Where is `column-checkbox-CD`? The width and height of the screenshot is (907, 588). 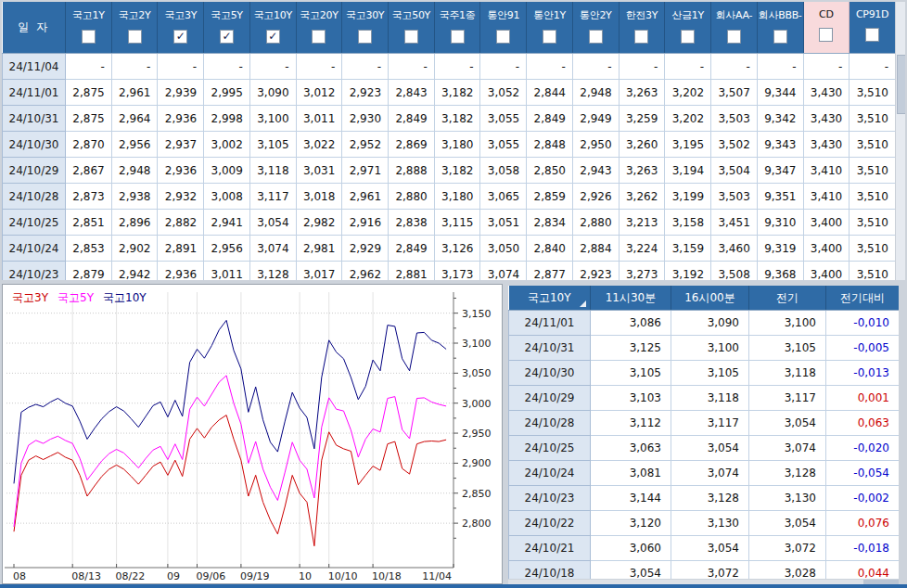 column-checkbox-CD is located at coordinates (825, 35).